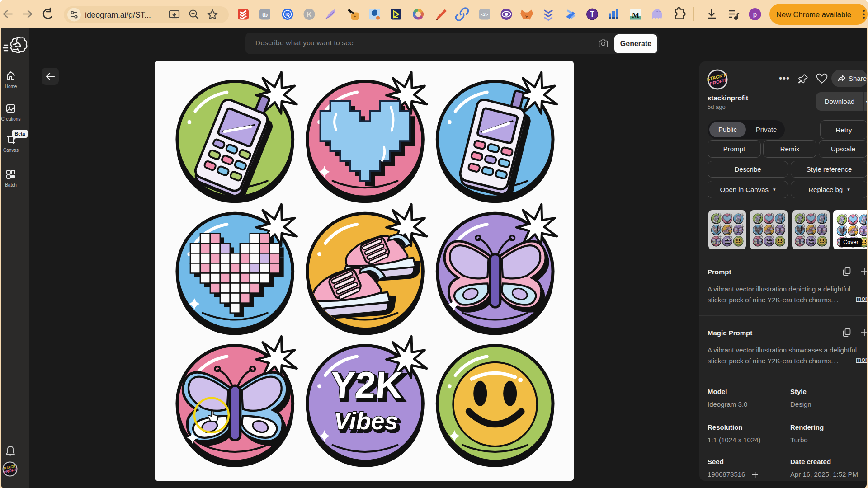 The height and width of the screenshot is (488, 868). Describe the element at coordinates (11, 185) in the screenshot. I see `svg-text: Batch` at that location.